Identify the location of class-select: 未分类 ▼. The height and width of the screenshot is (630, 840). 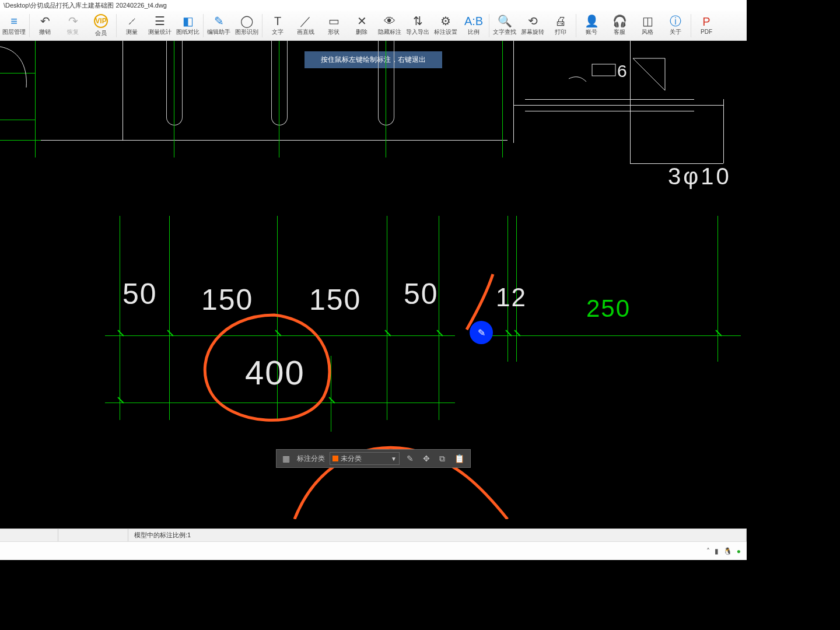
(365, 459).